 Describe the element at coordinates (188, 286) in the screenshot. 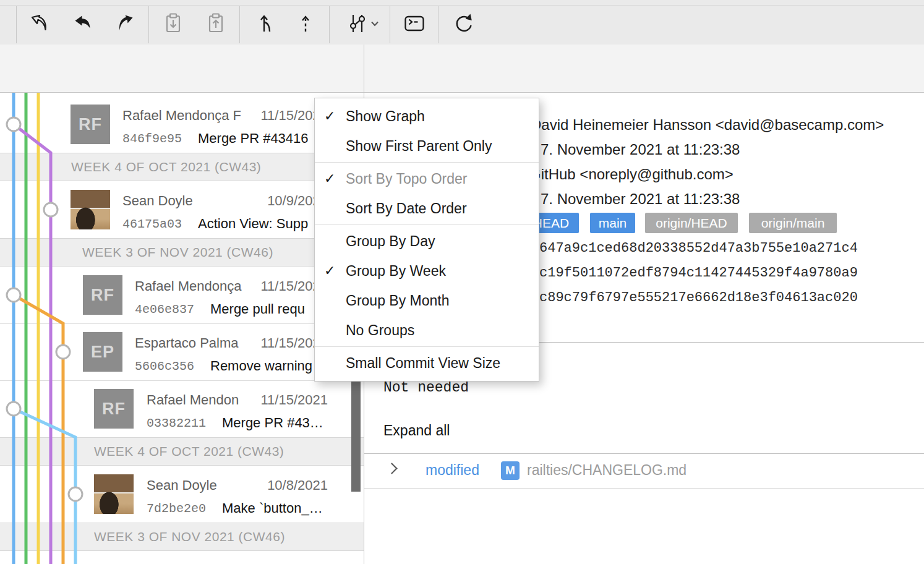

I see `commit-author: Rafael Mendonça` at that location.